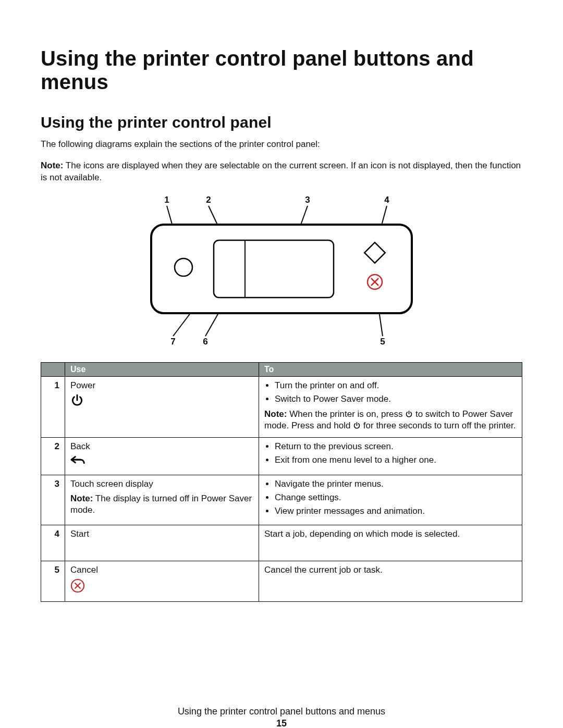 The image size is (563, 728). What do you see at coordinates (274, 269) in the screenshot?
I see `touch-screen` at bounding box center [274, 269].